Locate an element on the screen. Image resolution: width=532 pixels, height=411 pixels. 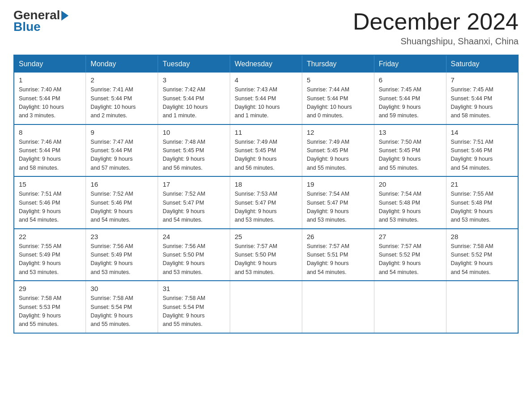
day-info: Sunrise: 7:58 AMSunset: 5:52 PMDaylight:… is located at coordinates (482, 260).